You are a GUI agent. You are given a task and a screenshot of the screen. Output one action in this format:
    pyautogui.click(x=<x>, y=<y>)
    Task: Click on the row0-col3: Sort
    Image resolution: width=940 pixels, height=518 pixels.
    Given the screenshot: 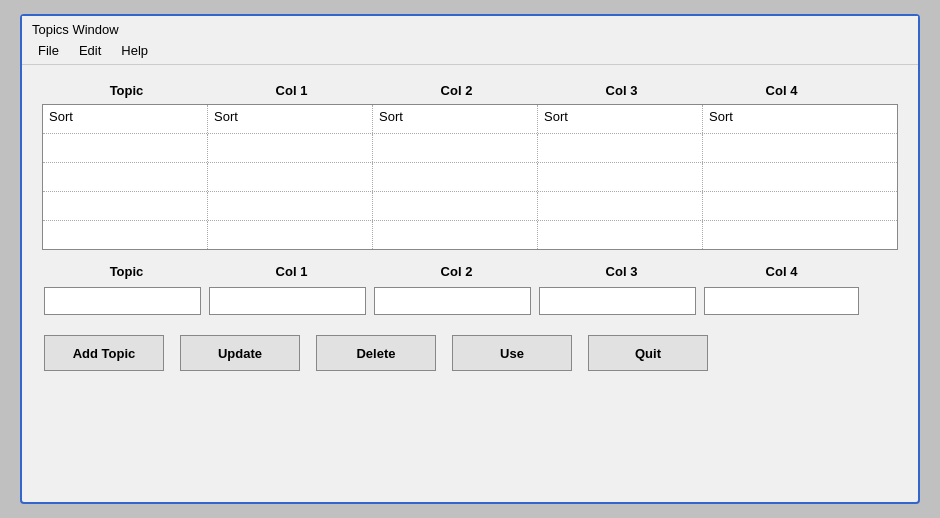 What is the action you would take?
    pyautogui.click(x=620, y=119)
    